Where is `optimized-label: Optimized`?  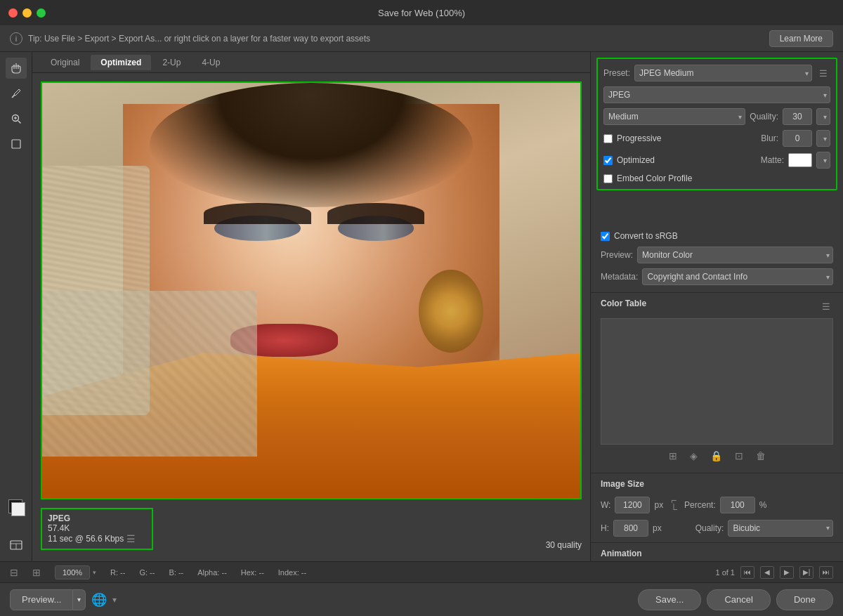 optimized-label: Optimized is located at coordinates (636, 160).